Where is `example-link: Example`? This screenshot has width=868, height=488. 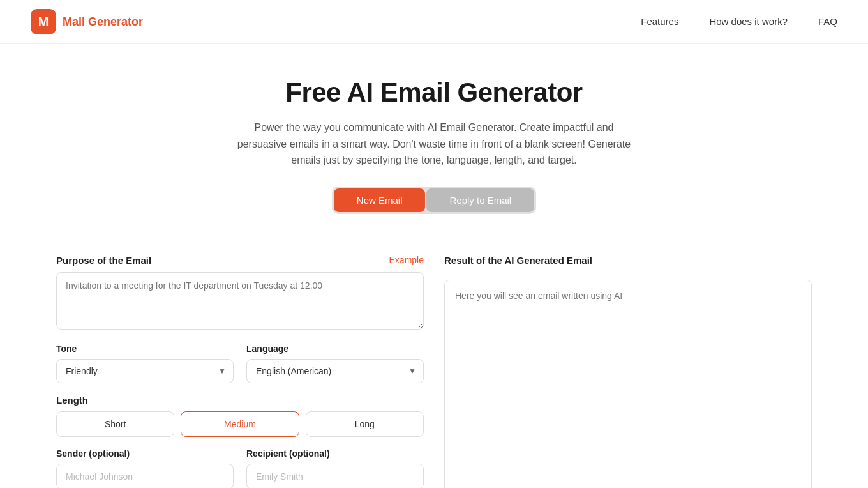 example-link: Example is located at coordinates (407, 260).